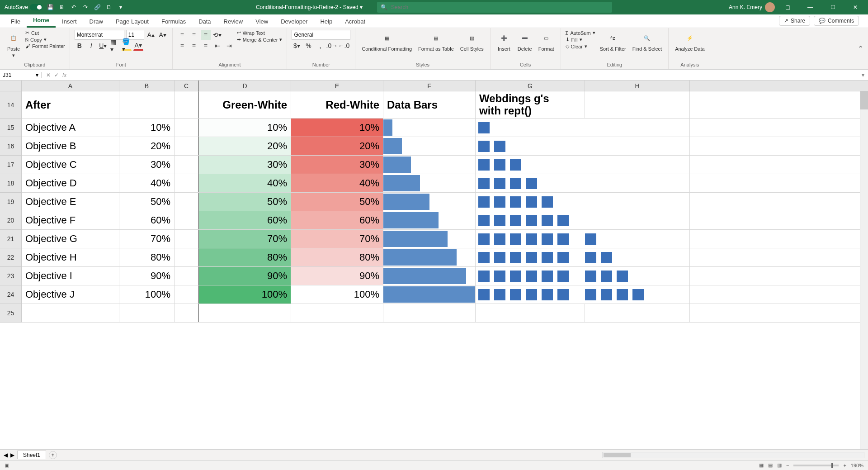  What do you see at coordinates (11, 221) in the screenshot?
I see `row-header: 20` at bounding box center [11, 221].